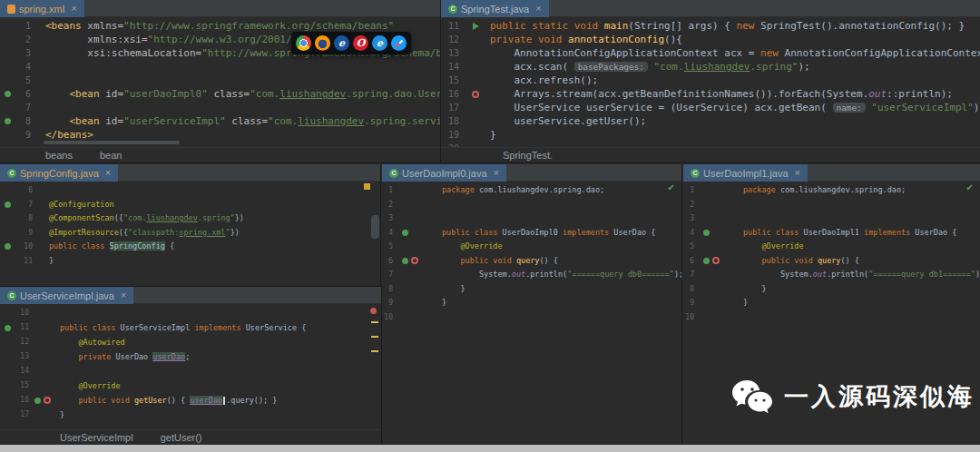 The height and width of the screenshot is (452, 980). Describe the element at coordinates (24, 357) in the screenshot. I see `line-number: 13` at that location.